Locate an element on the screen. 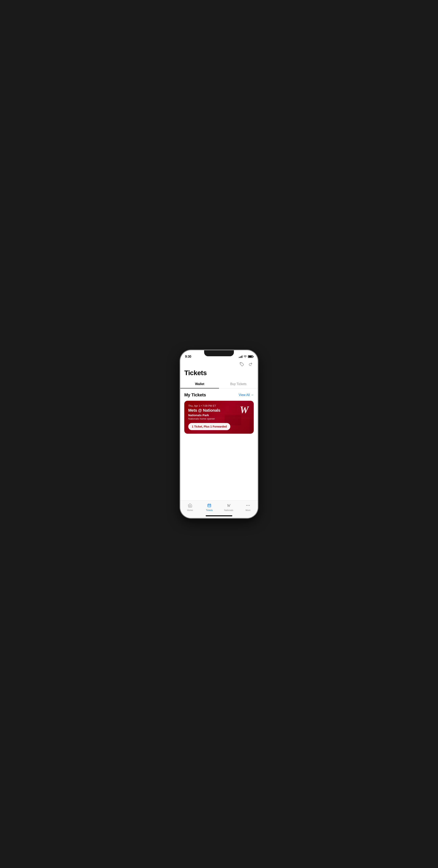 This screenshot has width=438, height=868. header-toolbar is located at coordinates (219, 364).